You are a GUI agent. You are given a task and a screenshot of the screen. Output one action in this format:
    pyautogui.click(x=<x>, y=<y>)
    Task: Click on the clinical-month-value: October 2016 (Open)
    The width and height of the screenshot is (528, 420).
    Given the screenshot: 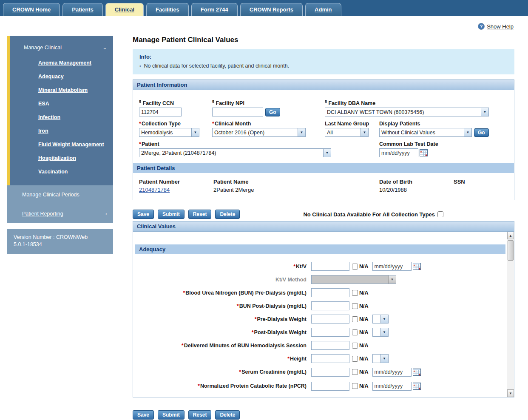 What is the action you would take?
    pyautogui.click(x=255, y=133)
    